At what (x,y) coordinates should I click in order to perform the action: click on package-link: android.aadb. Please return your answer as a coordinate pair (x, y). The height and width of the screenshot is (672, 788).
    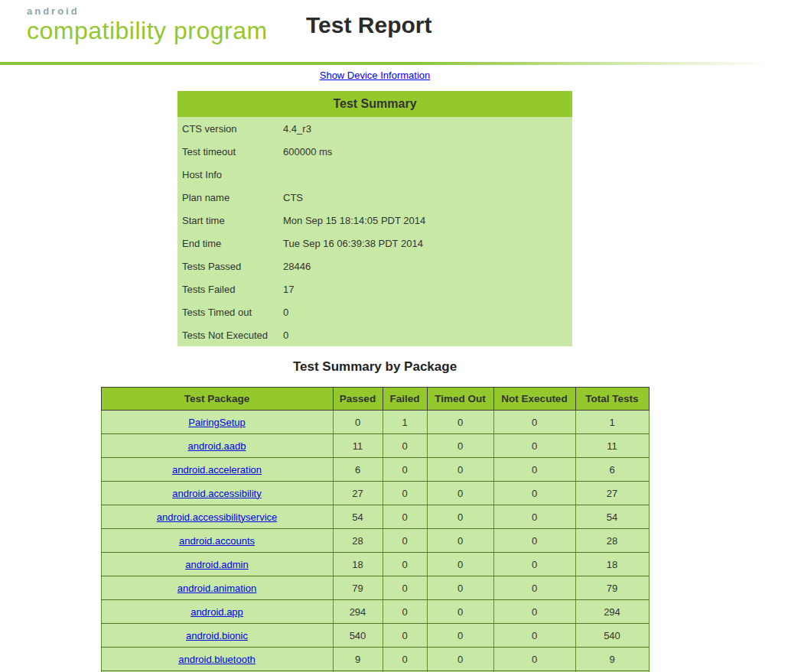
    Looking at the image, I should click on (217, 446).